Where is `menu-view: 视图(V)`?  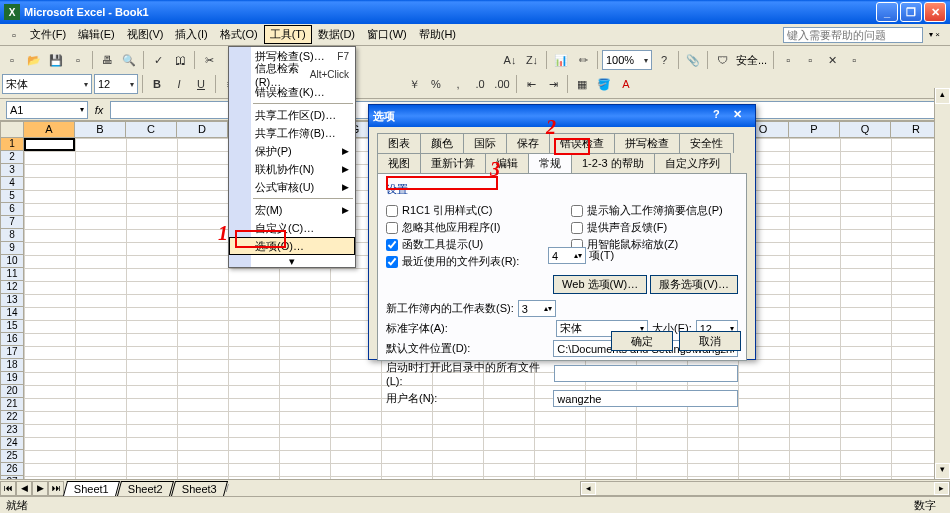 menu-view: 视图(V) is located at coordinates (146, 34).